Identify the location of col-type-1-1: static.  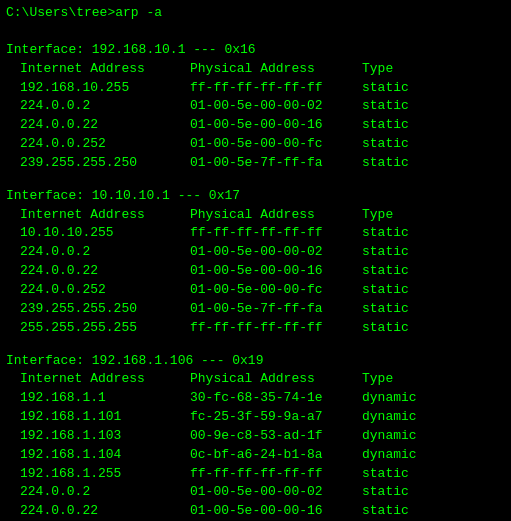
(402, 234).